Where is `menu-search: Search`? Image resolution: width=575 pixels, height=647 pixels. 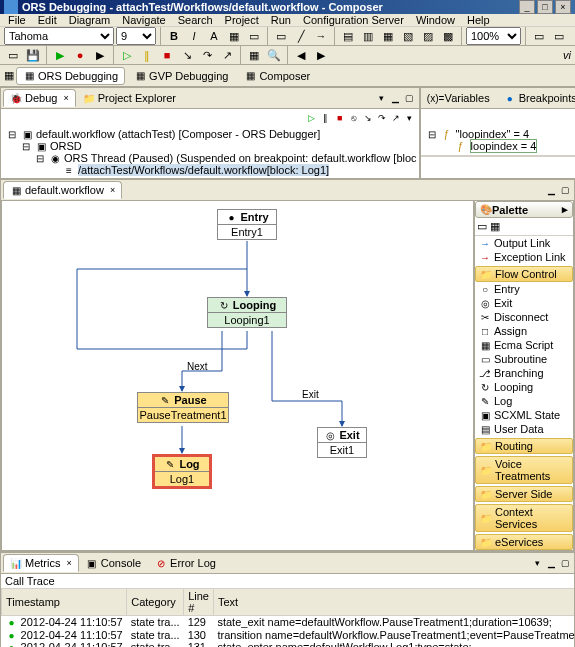
menu-search: Search is located at coordinates (196, 20).